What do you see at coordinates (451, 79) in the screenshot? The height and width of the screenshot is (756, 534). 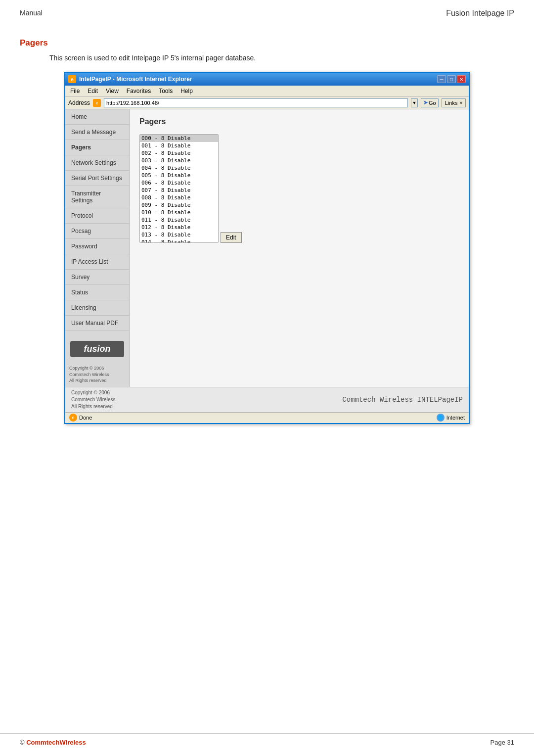 I see `maximize-button: □` at bounding box center [451, 79].